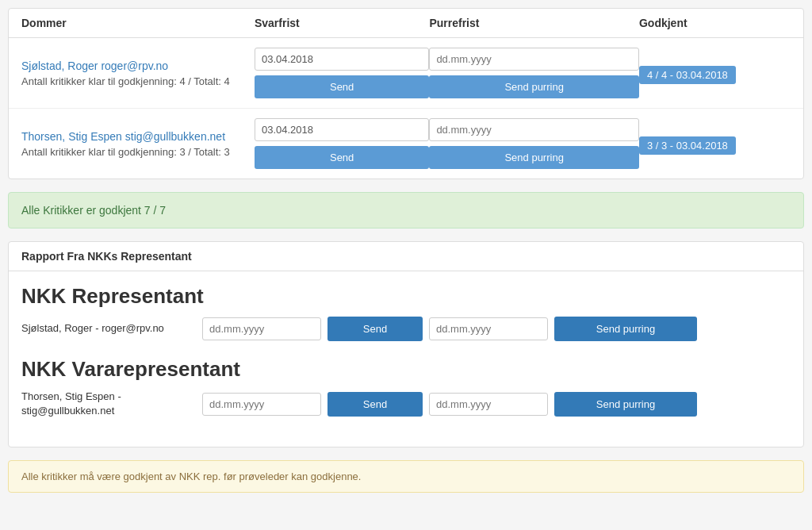  What do you see at coordinates (488, 405) in the screenshot?
I see `rapport-purrefrist-input-vara` at bounding box center [488, 405].